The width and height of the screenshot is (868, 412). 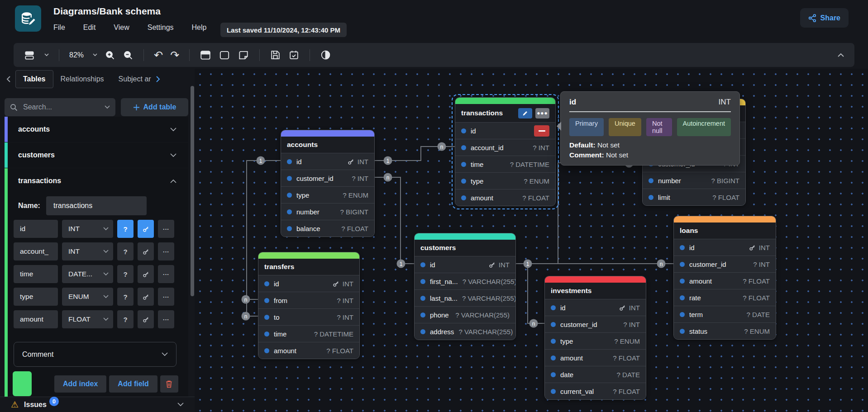 I want to click on accordion-item-customers: customers, so click(x=96, y=155).